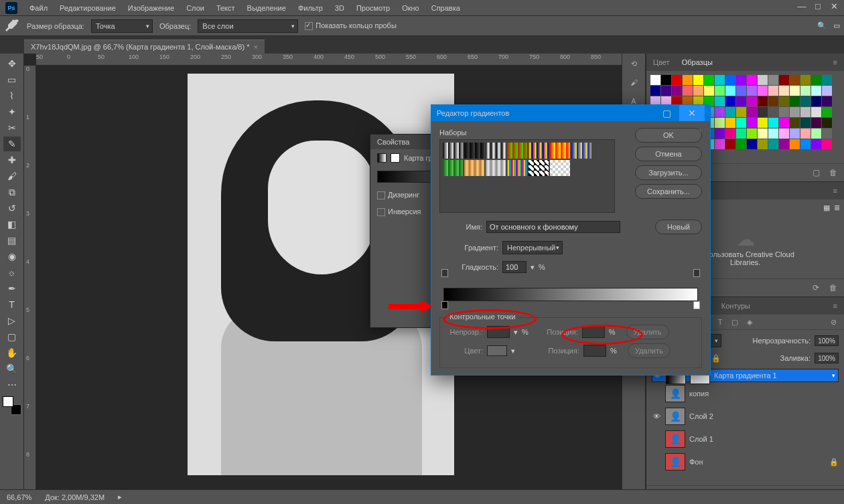  I want to click on save-button: Сохранить..., so click(669, 191).